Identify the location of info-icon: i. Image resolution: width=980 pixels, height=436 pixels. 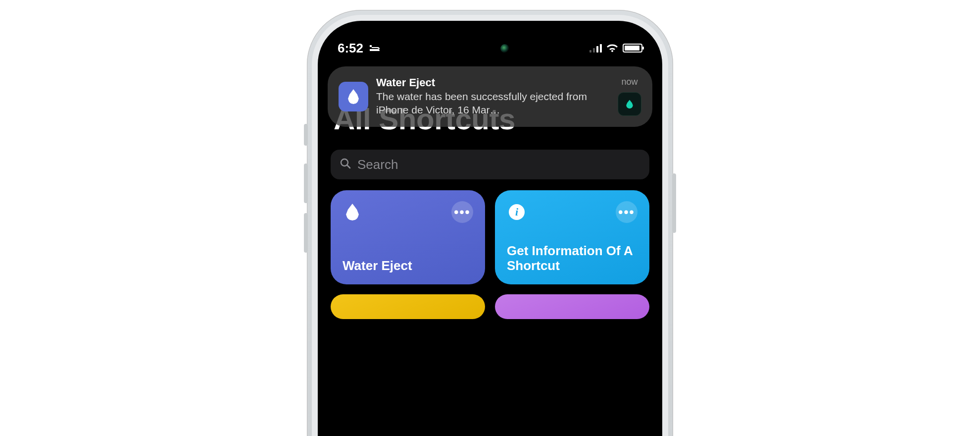
(517, 212).